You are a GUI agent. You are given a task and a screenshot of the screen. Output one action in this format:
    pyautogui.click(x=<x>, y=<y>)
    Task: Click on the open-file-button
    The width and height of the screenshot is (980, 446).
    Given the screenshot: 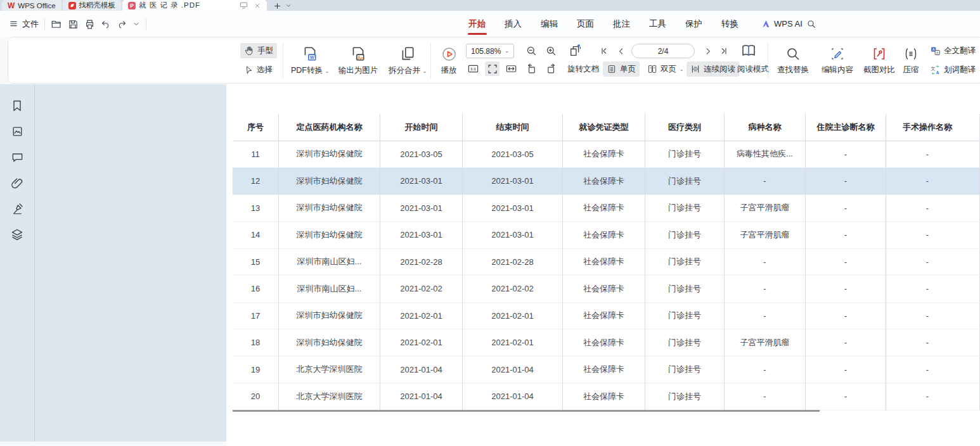 What is the action you would take?
    pyautogui.click(x=56, y=24)
    